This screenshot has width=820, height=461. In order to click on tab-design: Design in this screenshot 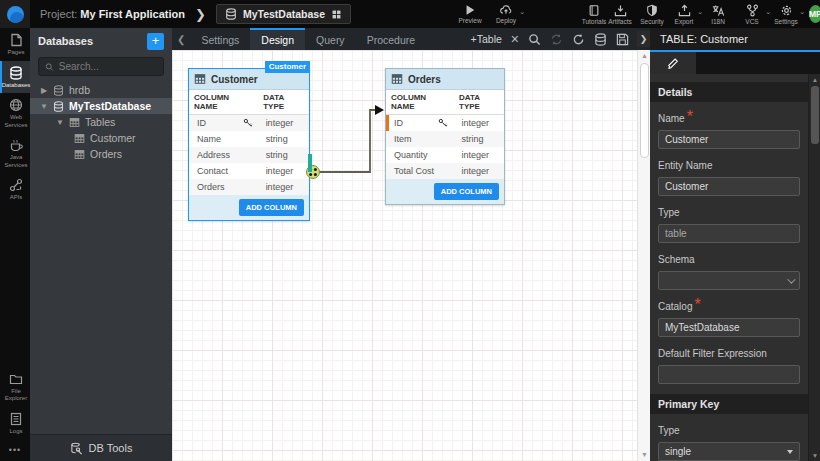, I will do `click(278, 39)`.